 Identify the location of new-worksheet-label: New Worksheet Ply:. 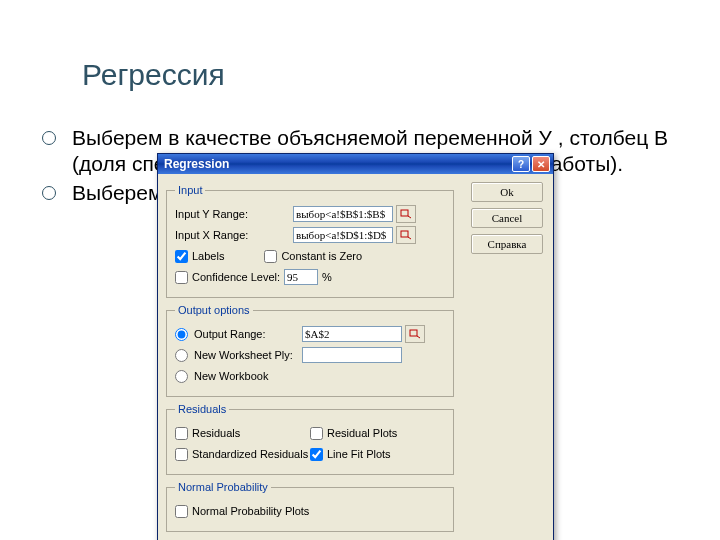
(248, 355).